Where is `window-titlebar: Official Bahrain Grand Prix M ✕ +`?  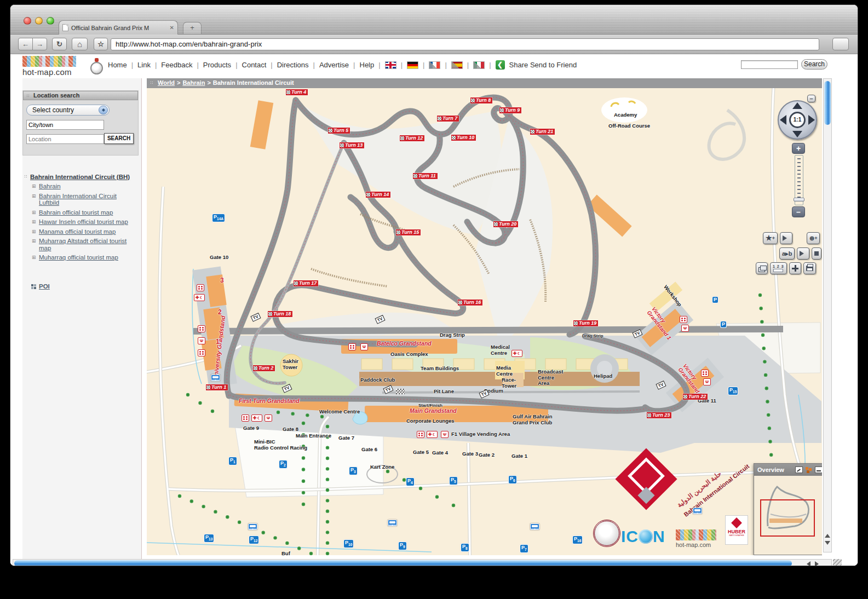 window-titlebar: Official Bahrain Grand Prix M ✕ + is located at coordinates (434, 20).